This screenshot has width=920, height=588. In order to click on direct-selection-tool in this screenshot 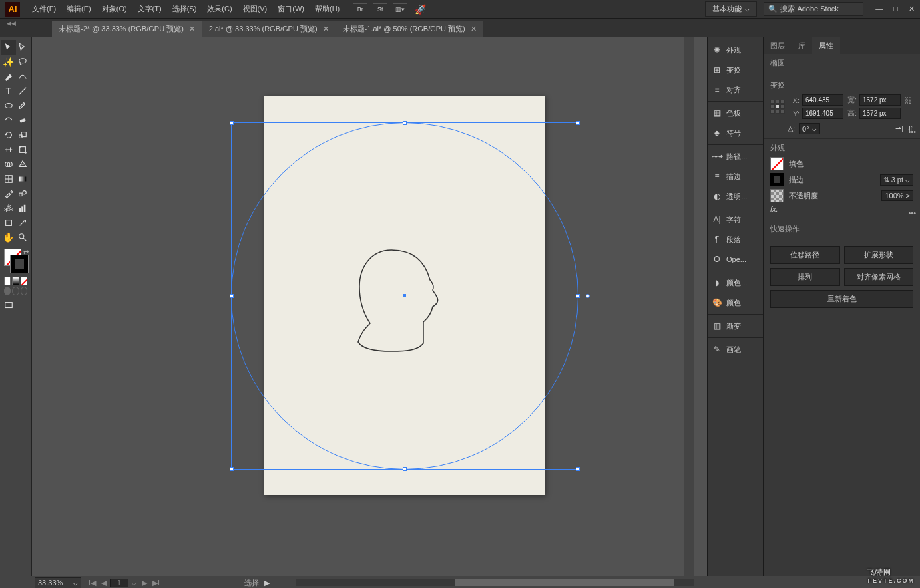, I will do `click(23, 47)`.